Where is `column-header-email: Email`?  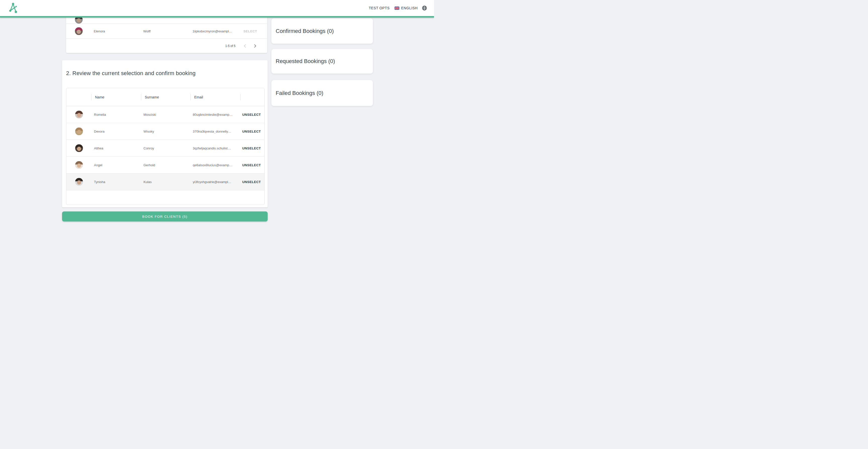 column-header-email: Email is located at coordinates (199, 97).